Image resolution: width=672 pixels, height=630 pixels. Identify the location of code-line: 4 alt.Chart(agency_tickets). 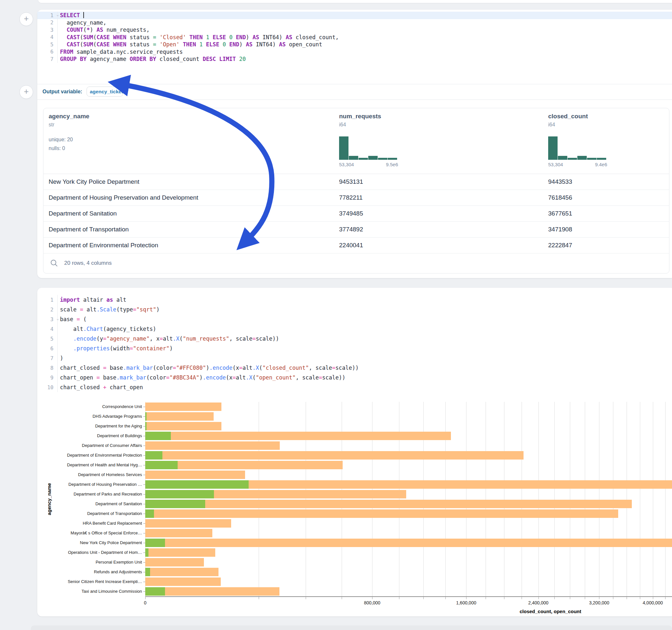
(355, 329).